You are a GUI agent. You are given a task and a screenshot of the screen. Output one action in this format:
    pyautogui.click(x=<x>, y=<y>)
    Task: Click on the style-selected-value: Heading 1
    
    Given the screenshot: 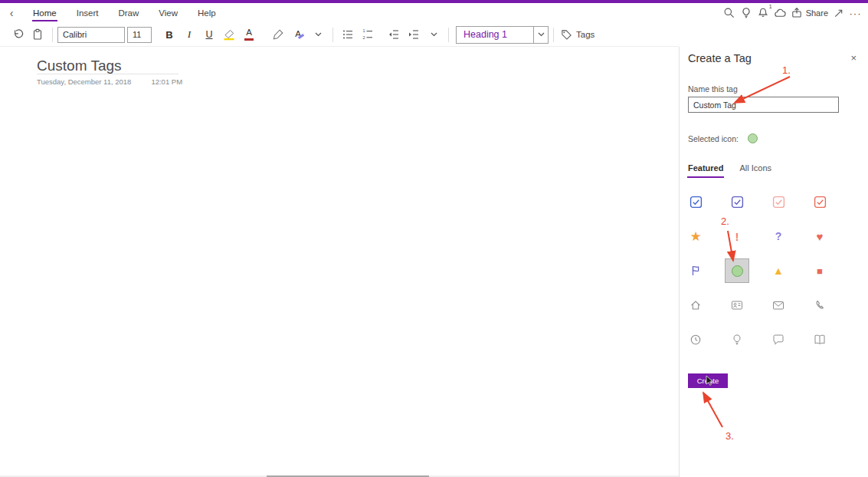 What is the action you would take?
    pyautogui.click(x=495, y=35)
    